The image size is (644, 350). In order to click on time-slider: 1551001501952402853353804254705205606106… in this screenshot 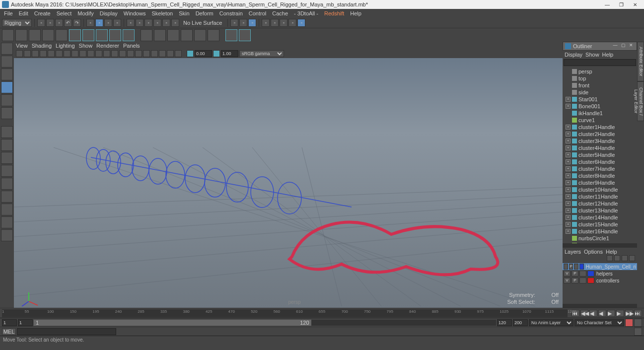, I will do `click(322, 313)`.